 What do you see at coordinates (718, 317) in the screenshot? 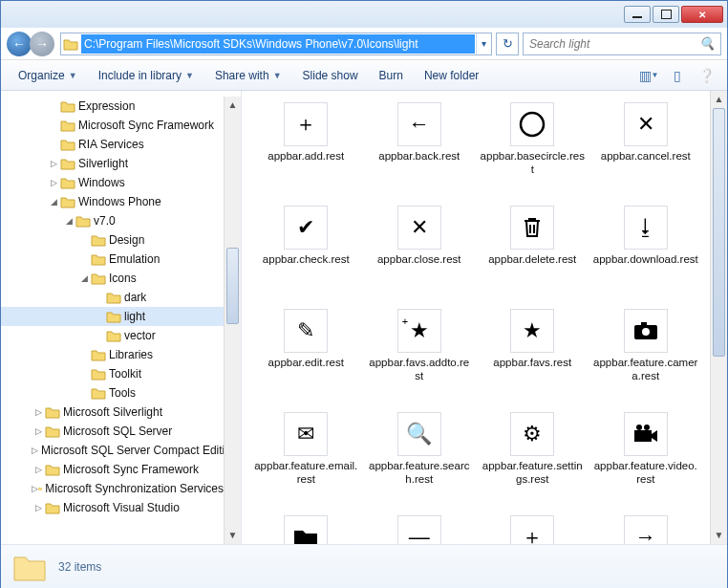
I see `content-scrollbar: ▲ ▼` at bounding box center [718, 317].